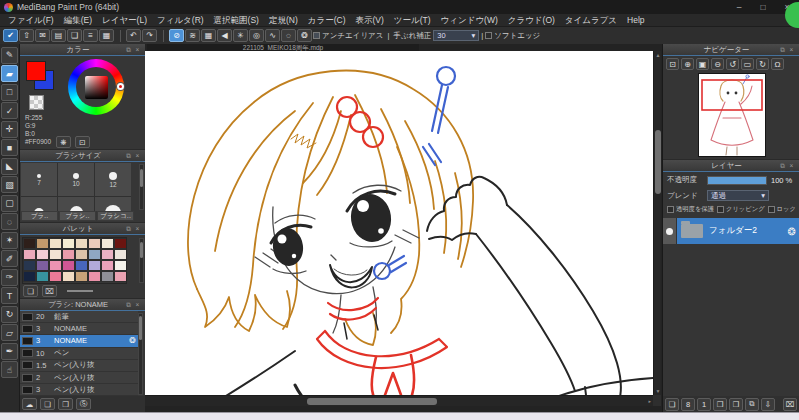  Describe the element at coordinates (10, 36) in the screenshot. I see `cloud-check-button: ✔` at that location.